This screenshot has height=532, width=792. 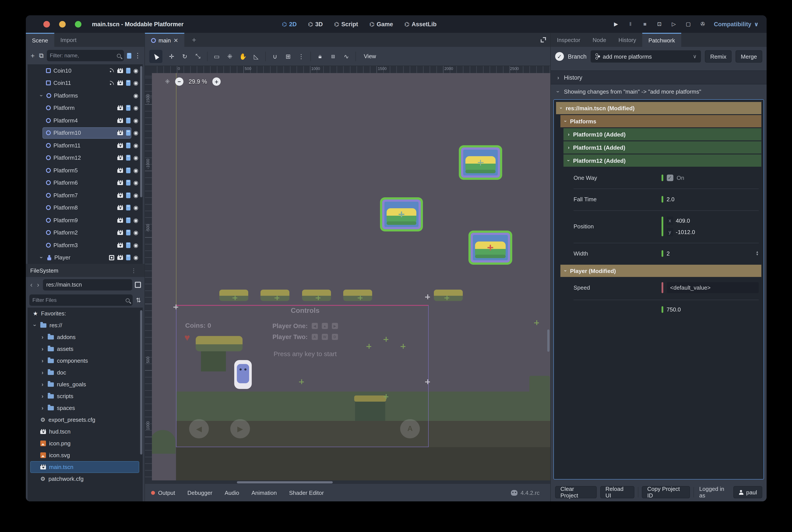 I want to click on main-screen-tab: ⌬ 3D, so click(x=315, y=24).